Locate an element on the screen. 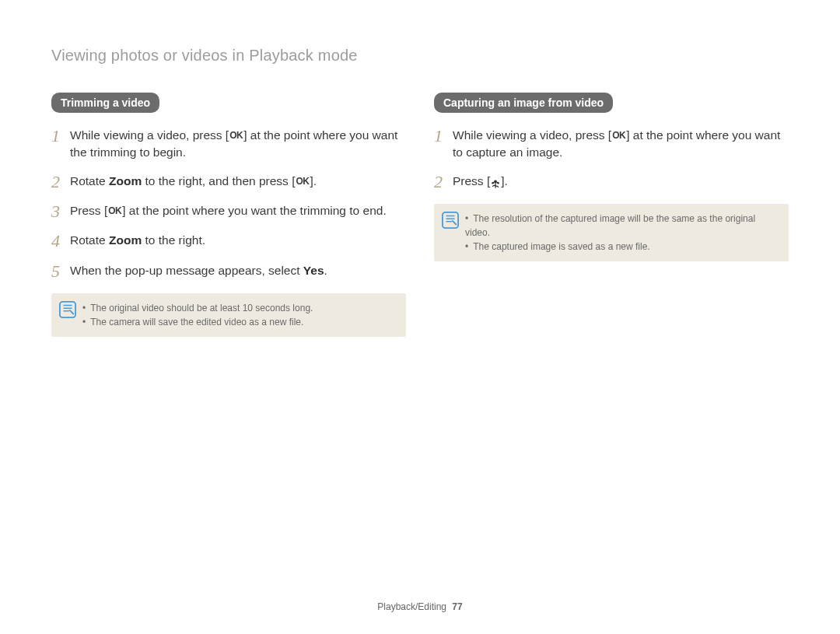  note-list: The resolution of the captured image wil… is located at coordinates (622, 233).